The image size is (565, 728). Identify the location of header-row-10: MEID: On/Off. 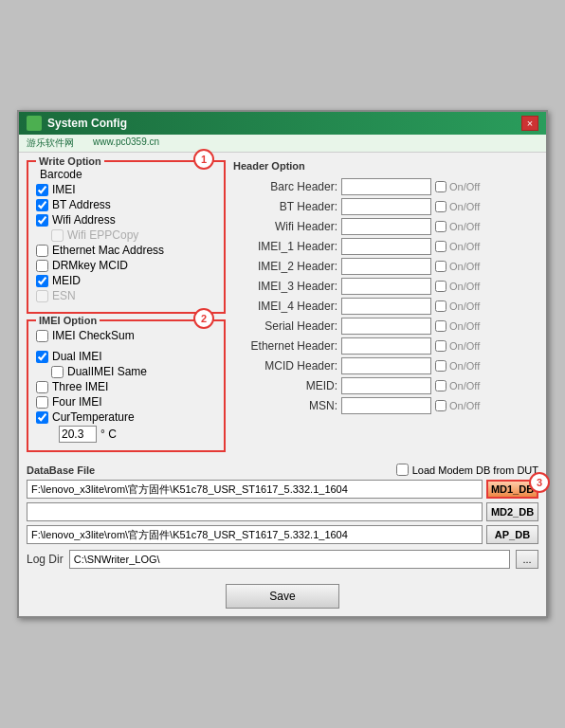
(386, 386).